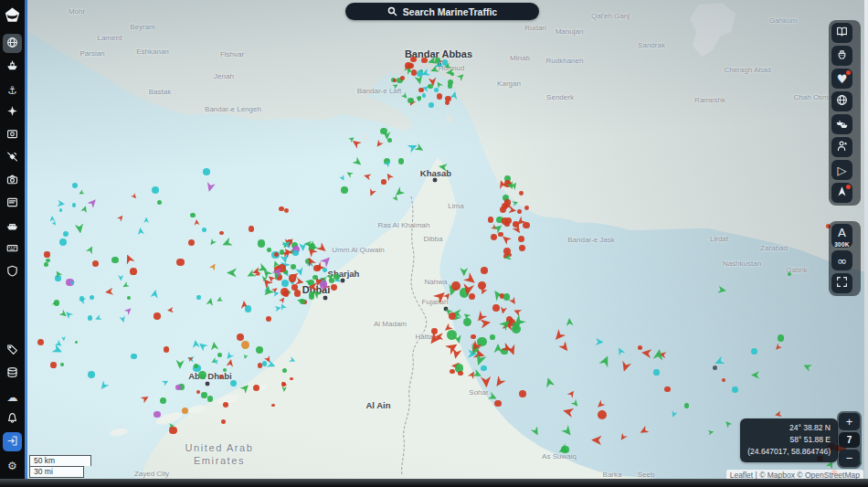  Describe the element at coordinates (13, 111) in the screenshot. I see `sidebar-item-lights` at that location.